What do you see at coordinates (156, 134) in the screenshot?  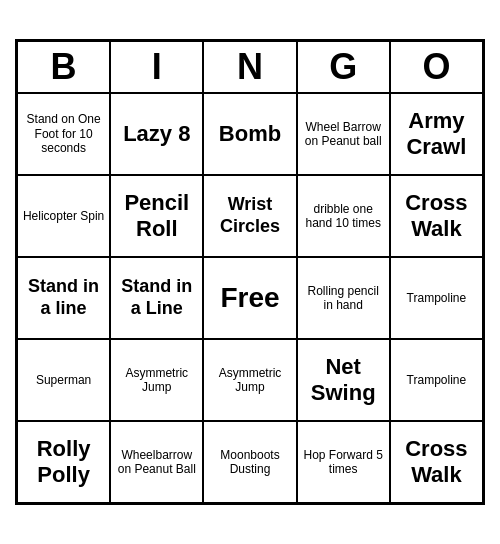 I see `bingo-cell: Lazy 8` at bounding box center [156, 134].